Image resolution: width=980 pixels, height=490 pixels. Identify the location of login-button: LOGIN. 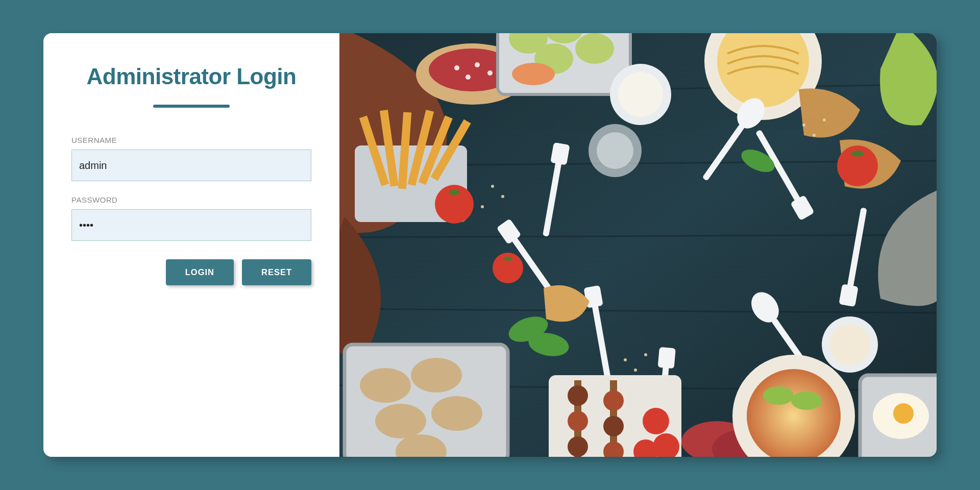
(200, 273).